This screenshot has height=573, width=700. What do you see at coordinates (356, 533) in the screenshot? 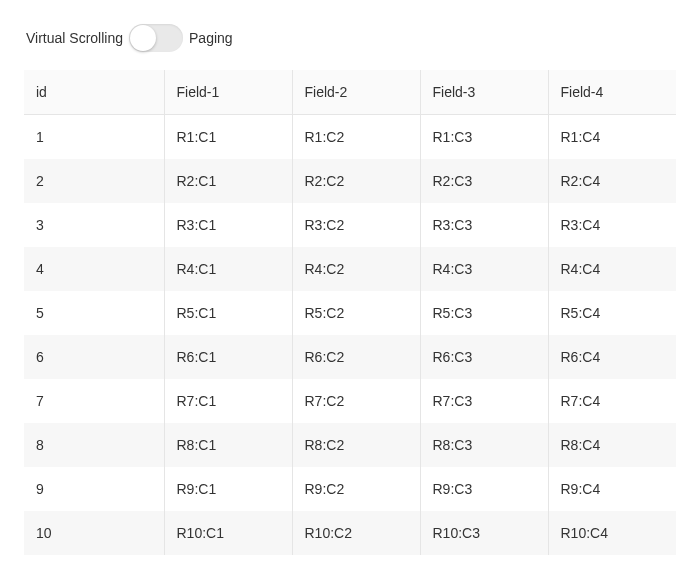
I see `cell-c2: R10:C2` at bounding box center [356, 533].